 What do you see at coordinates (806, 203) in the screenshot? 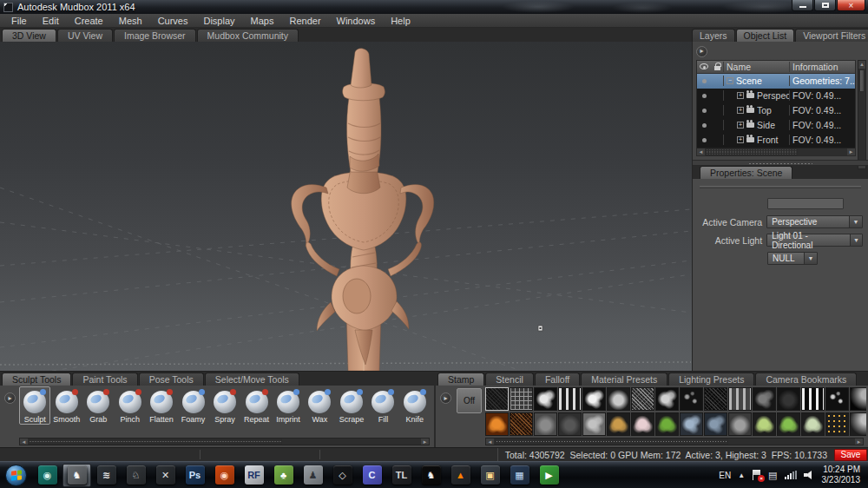
I see `scene-name-field` at bounding box center [806, 203].